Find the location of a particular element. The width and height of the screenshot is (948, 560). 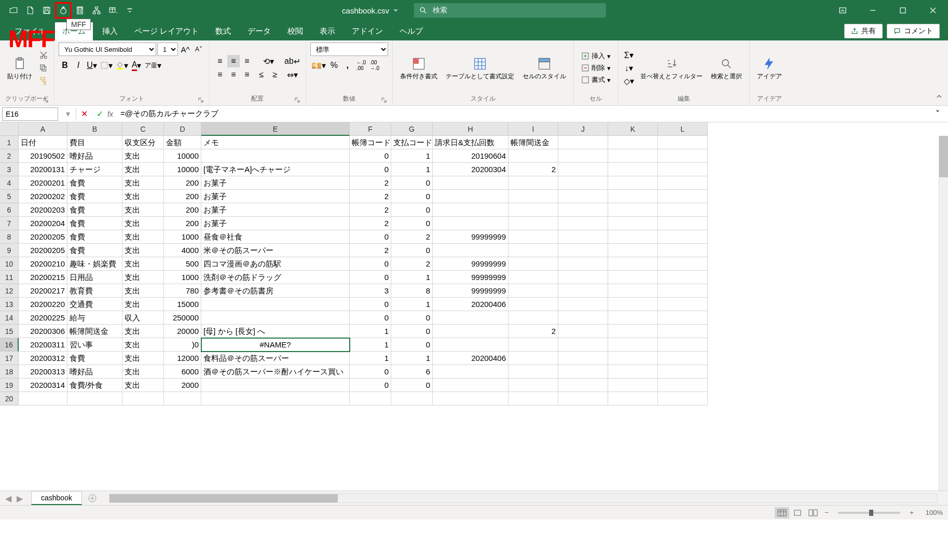

calculator-icon is located at coordinates (80, 10).